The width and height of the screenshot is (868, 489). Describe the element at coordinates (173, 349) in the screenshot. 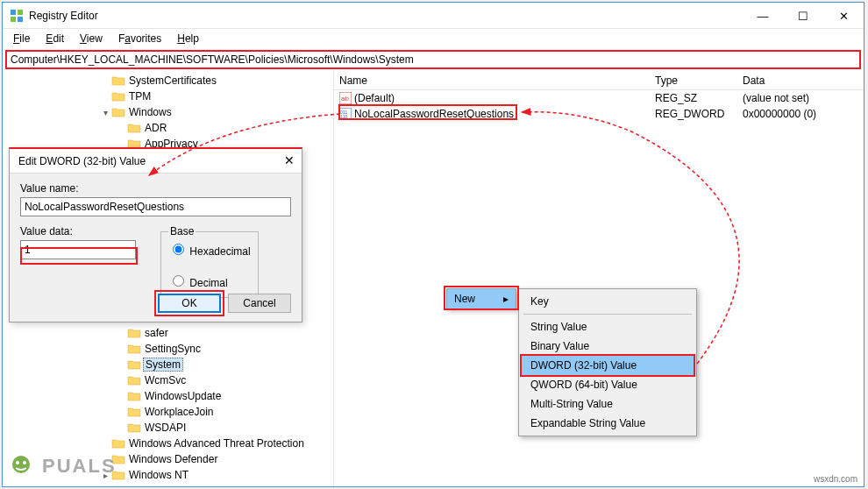

I see `tree-label: SettingSync` at that location.